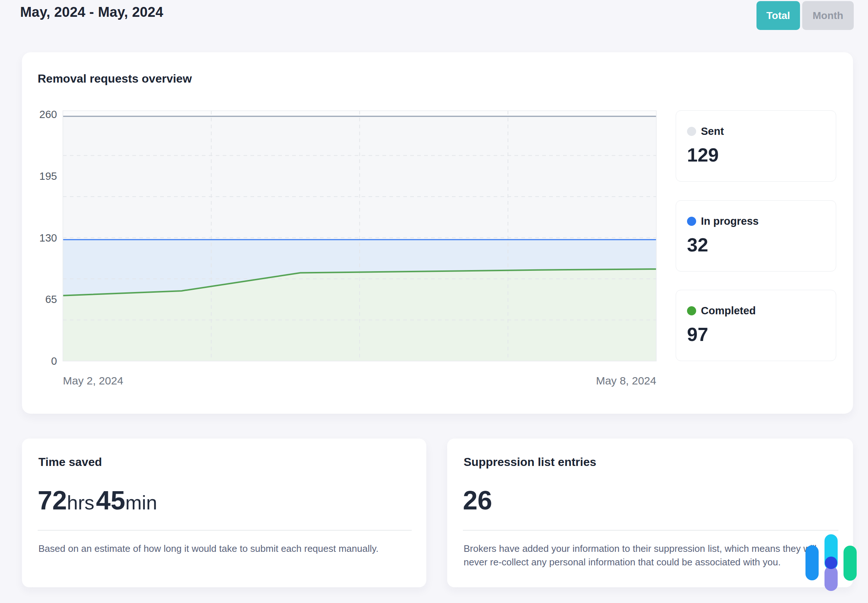 The image size is (868, 603). I want to click on in-progress-dot-icon, so click(692, 221).